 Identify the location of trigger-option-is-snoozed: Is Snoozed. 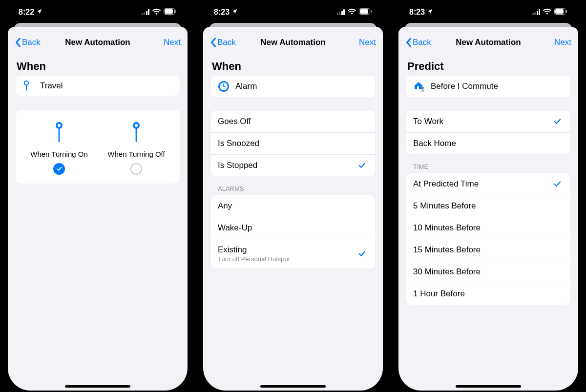
(293, 144).